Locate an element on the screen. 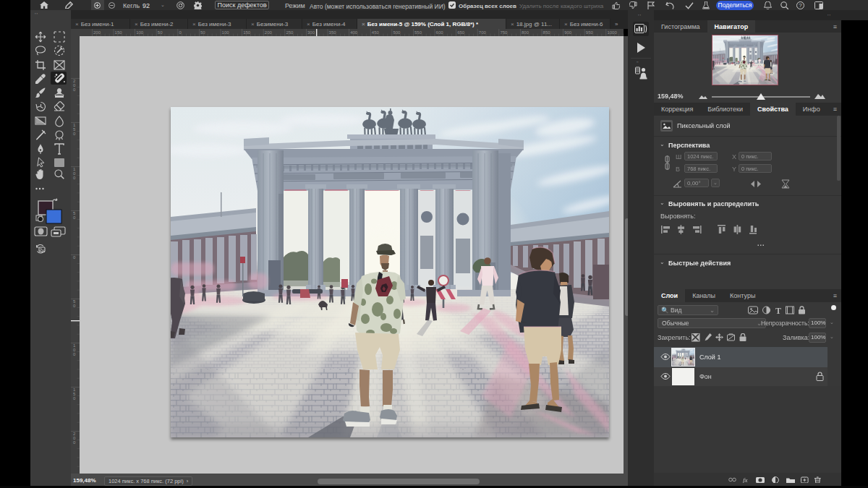 The height and width of the screenshot is (488, 868). svg-text: 850 is located at coordinates (547, 33).